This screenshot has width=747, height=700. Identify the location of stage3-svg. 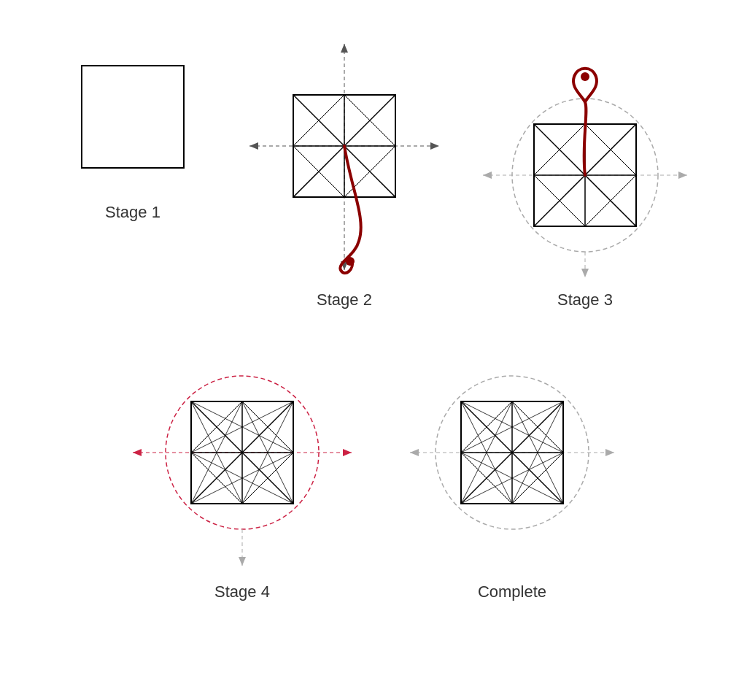
(585, 161).